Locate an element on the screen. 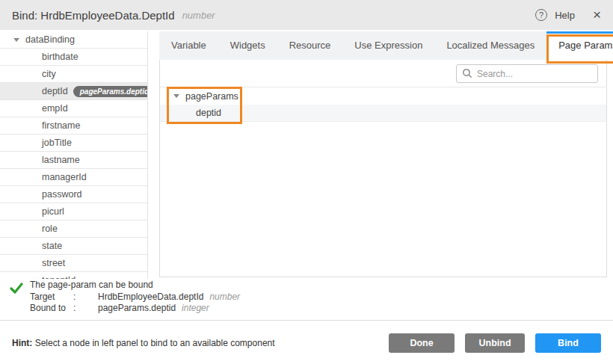  status-boundto-value: pageParams.deptid is located at coordinates (137, 308).